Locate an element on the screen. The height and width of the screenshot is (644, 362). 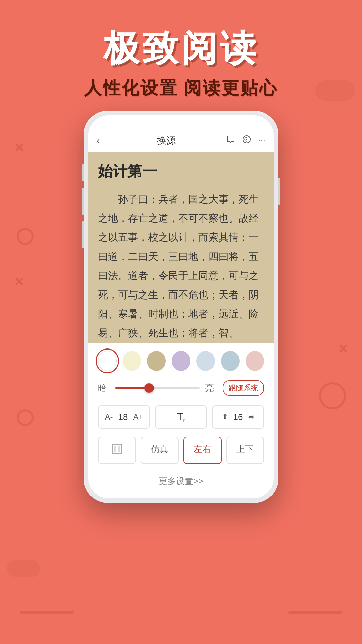
color-swatch-pink is located at coordinates (255, 361).